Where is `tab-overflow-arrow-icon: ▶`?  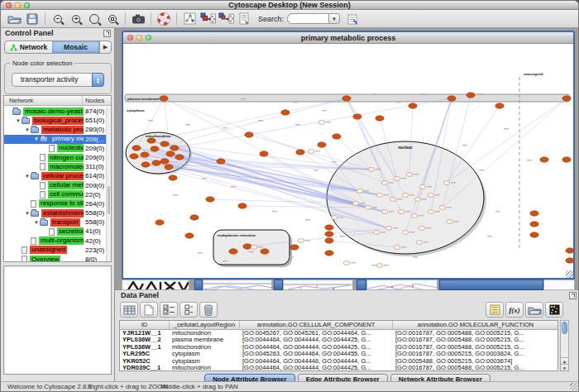 tab-overflow-arrow-icon: ▶ is located at coordinates (105, 47).